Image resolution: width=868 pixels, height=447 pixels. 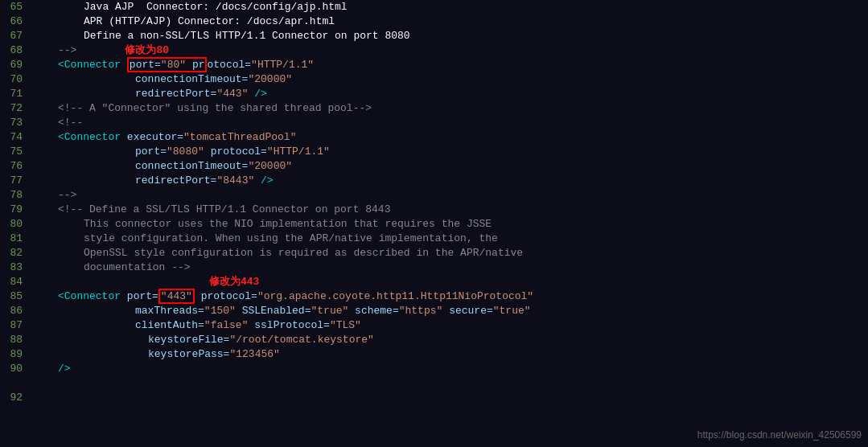 I want to click on annotation-2: 修改为443, so click(x=234, y=281).